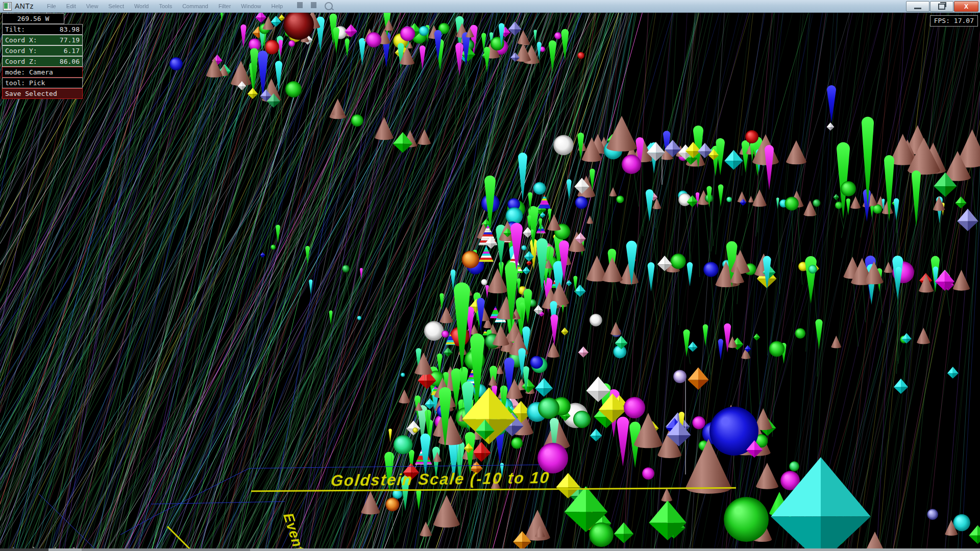  I want to click on menu-item-world: World, so click(142, 6).